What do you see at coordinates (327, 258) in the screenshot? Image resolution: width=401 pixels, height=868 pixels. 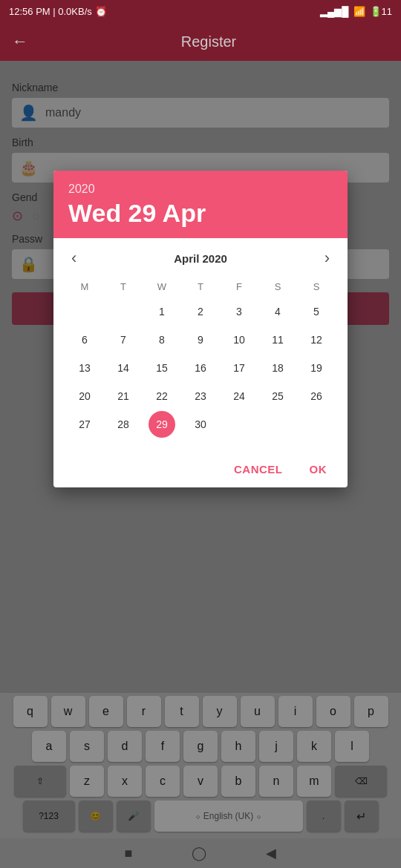 I see `next-month-button: ›` at bounding box center [327, 258].